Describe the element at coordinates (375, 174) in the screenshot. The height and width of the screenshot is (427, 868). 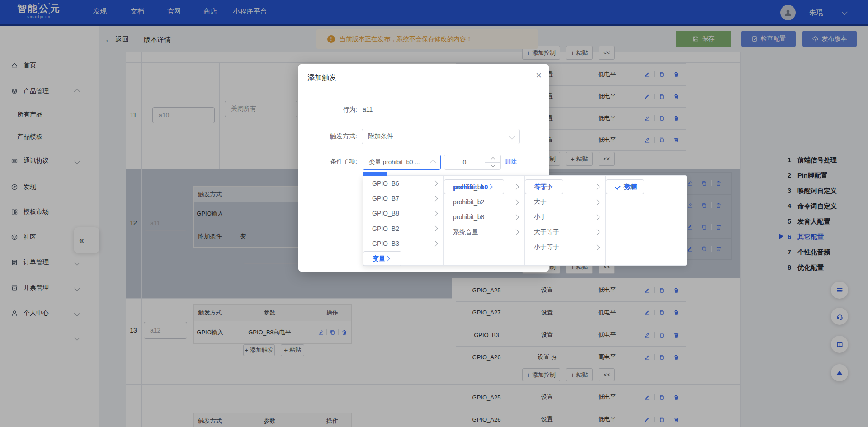
I see `cascader-scroll-indicator` at that location.